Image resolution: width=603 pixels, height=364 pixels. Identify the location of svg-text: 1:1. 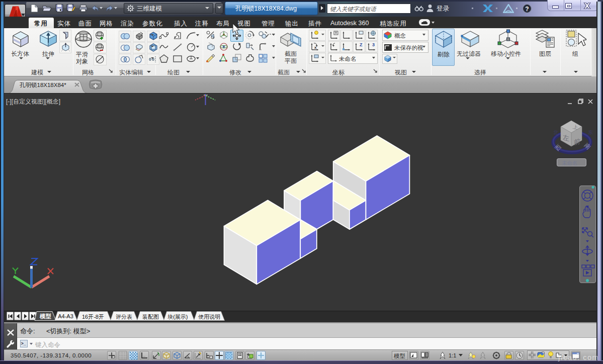
(453, 355).